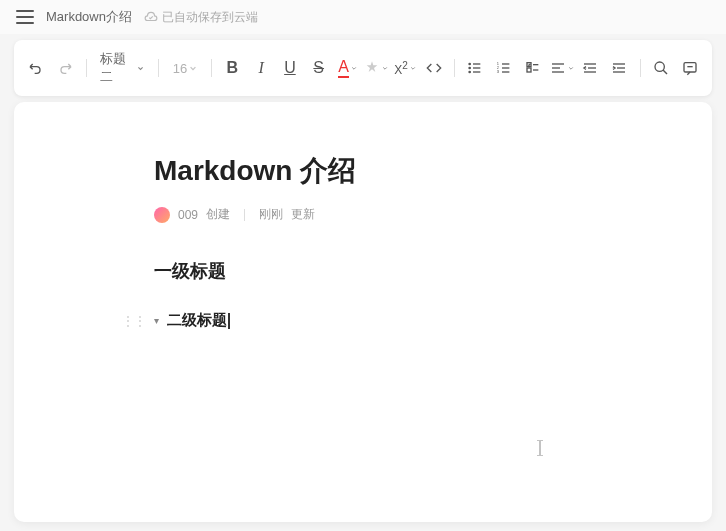  I want to click on outdent-button, so click(590, 68).